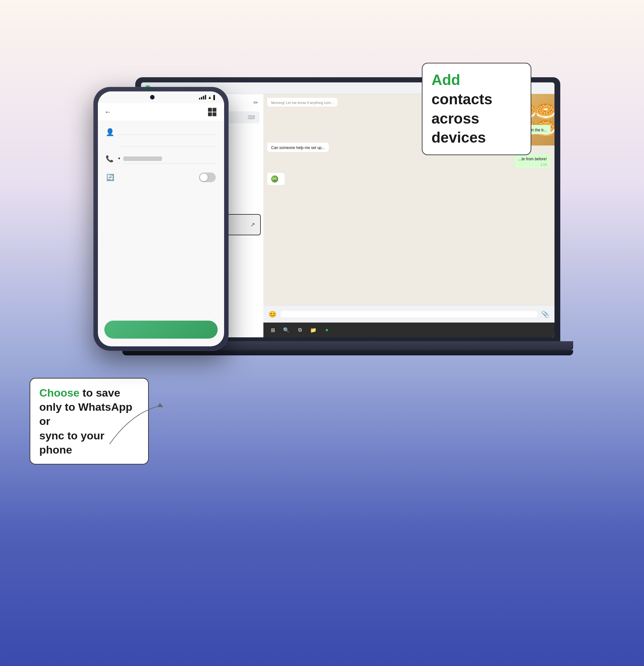 This screenshot has width=644, height=666. What do you see at coordinates (161, 133) in the screenshot?
I see `first-name-group: 👤` at bounding box center [161, 133].